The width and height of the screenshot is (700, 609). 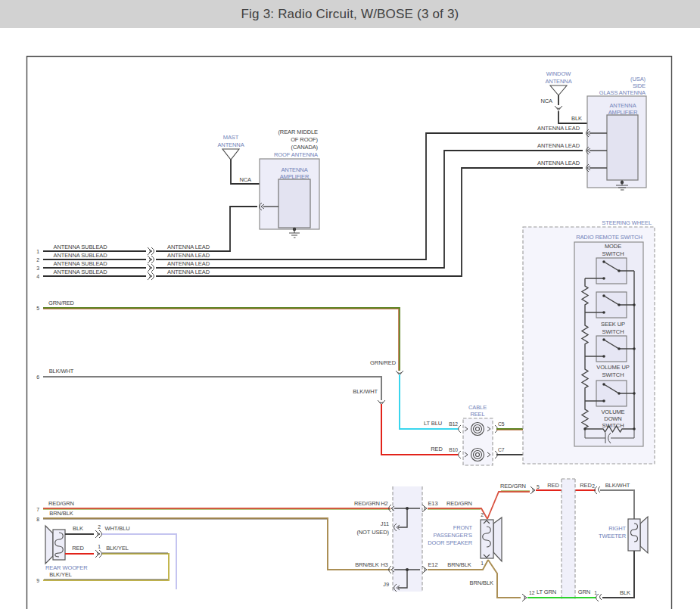 I want to click on red-right-label: RED, so click(x=586, y=486).